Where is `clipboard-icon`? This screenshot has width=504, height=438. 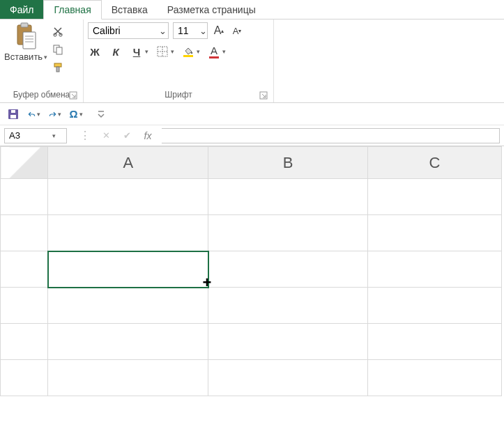 clipboard-icon is located at coordinates (26, 36).